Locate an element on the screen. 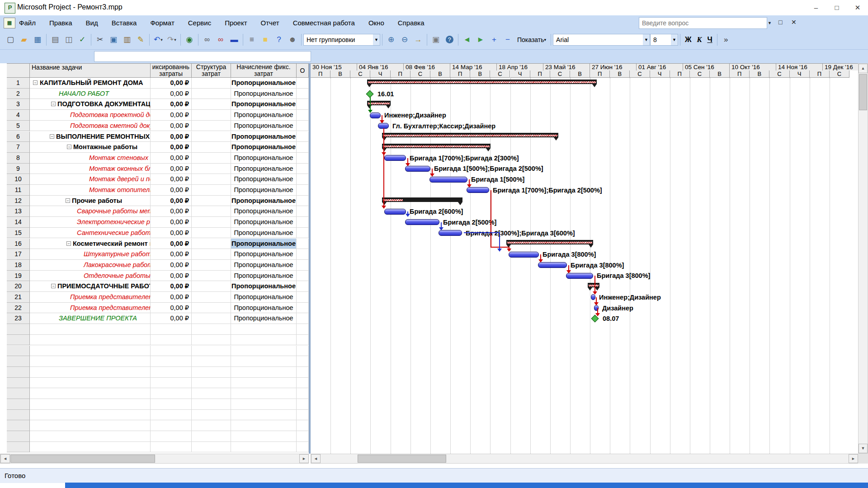 This screenshot has height=488, width=868. task-name-cell: Сантехнические работы is located at coordinates (90, 233).